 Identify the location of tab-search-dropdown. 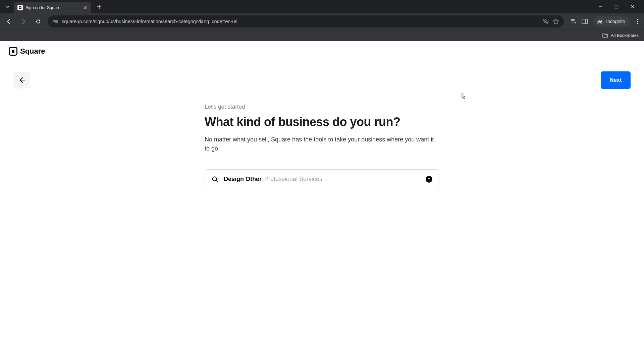
(8, 7).